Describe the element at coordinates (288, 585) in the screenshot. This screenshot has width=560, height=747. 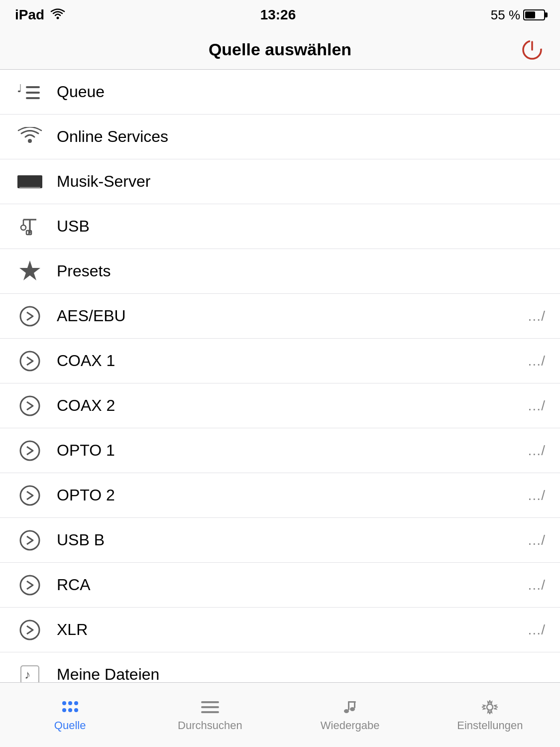
I see `rca-label: RCA` at that location.